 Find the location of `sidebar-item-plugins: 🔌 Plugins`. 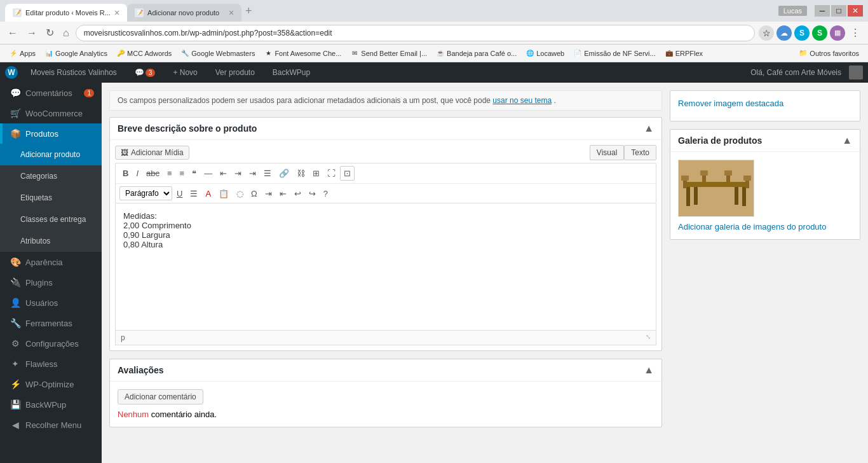

sidebar-item-plugins: 🔌 Plugins is located at coordinates (51, 282).